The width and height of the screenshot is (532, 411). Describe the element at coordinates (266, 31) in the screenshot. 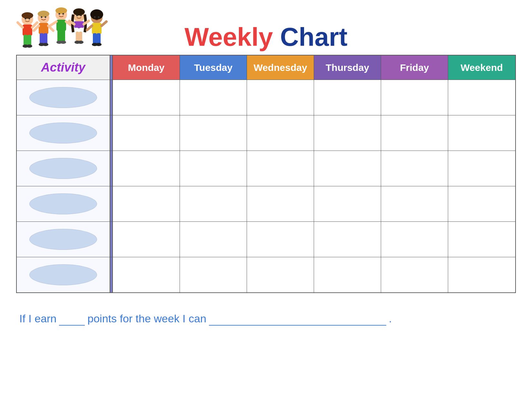

I see `page-header: Weekly Chart` at that location.